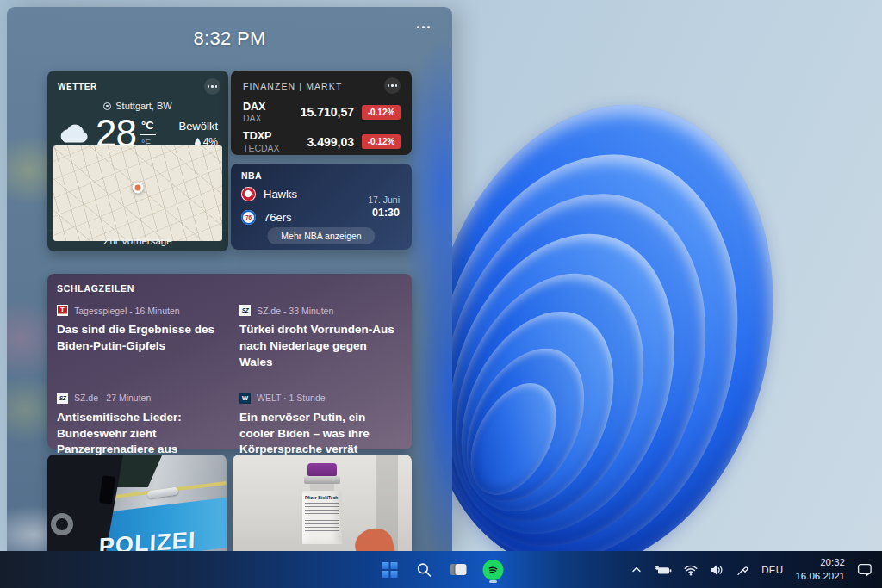 The image size is (882, 588). Describe the element at coordinates (424, 570) in the screenshot. I see `search-icon` at that location.